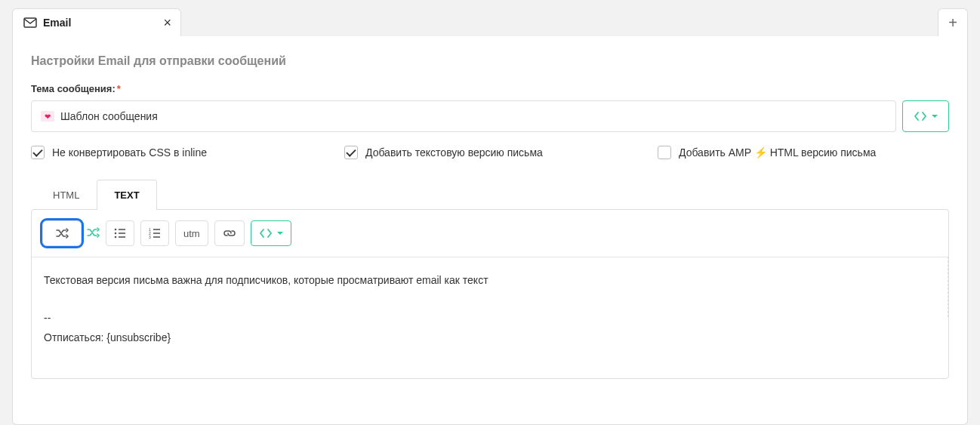 The width and height of the screenshot is (980, 425). Describe the element at coordinates (271, 233) in the screenshot. I see `insert-code-button` at that location.